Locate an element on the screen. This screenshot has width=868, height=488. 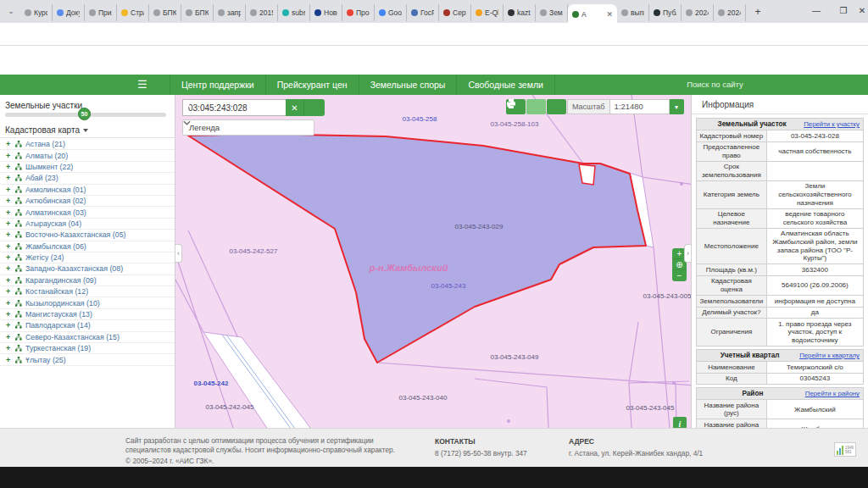
sidebar-region-item: +Жамбылская (06) is located at coordinates (87, 247).